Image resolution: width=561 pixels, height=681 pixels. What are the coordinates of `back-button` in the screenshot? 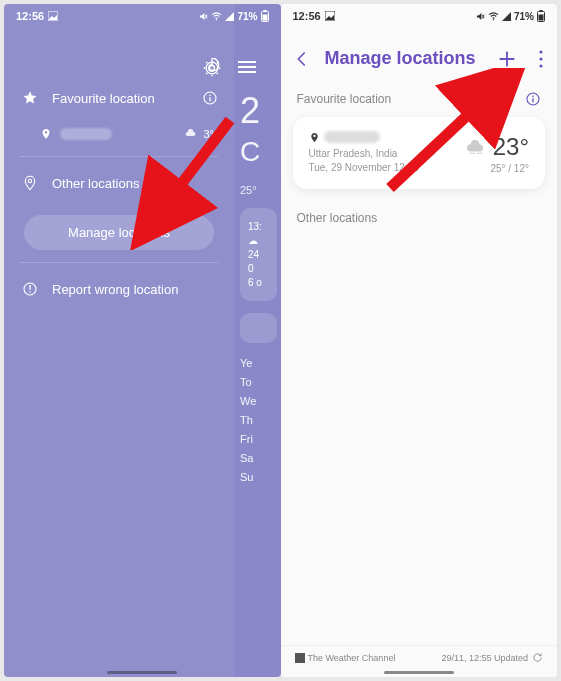 It's located at (302, 59).